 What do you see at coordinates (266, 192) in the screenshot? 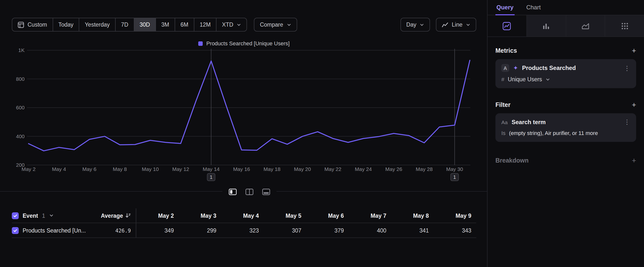
I see `layout-bottom-panel-button` at bounding box center [266, 192].